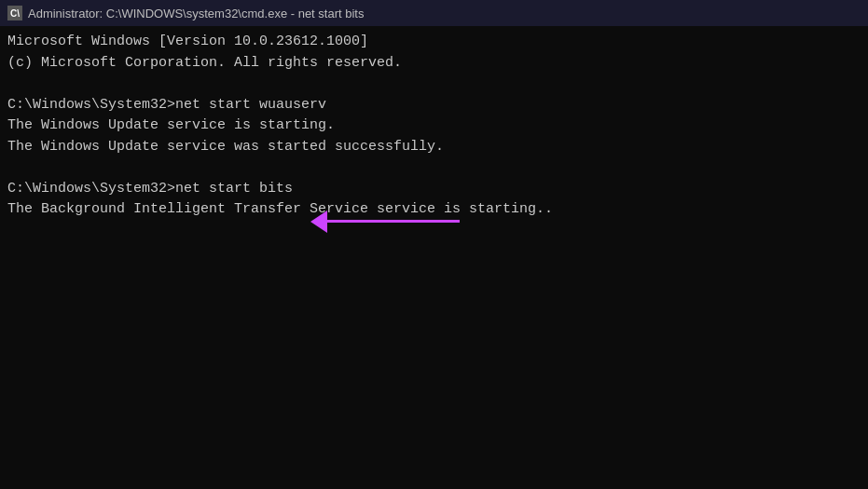 Image resolution: width=868 pixels, height=489 pixels. I want to click on line-4: The Windows Update service is starting., so click(434, 127).